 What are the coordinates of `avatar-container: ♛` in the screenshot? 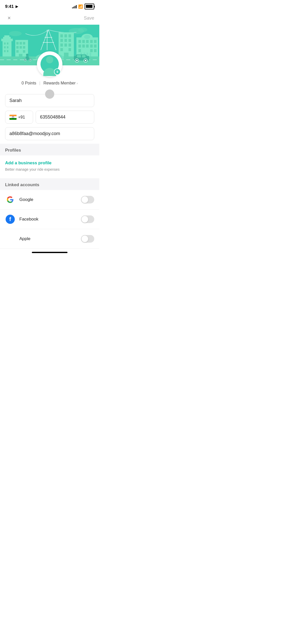 It's located at (50, 64).